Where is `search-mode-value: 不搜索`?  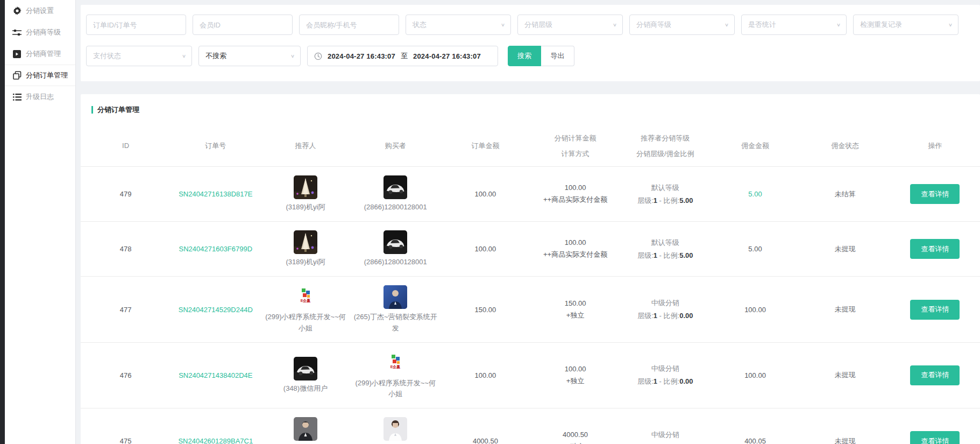
search-mode-value: 不搜索 is located at coordinates (216, 56).